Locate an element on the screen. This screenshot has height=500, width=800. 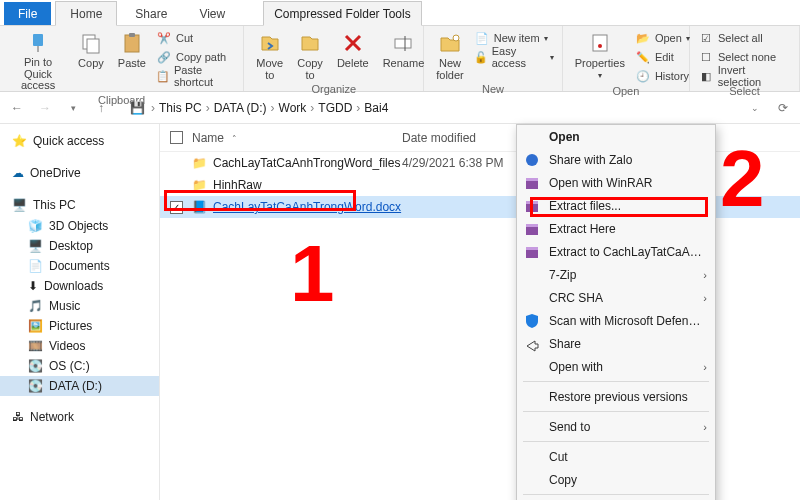
recent-locations-button: ▾ is located at coordinates (73, 108).